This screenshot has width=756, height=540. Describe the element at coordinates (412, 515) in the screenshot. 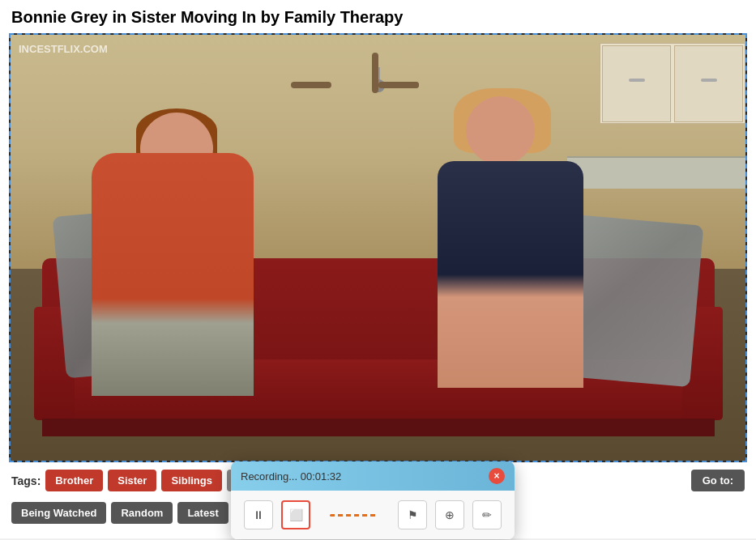

I see `recording-flag-button: ⚑` at that location.